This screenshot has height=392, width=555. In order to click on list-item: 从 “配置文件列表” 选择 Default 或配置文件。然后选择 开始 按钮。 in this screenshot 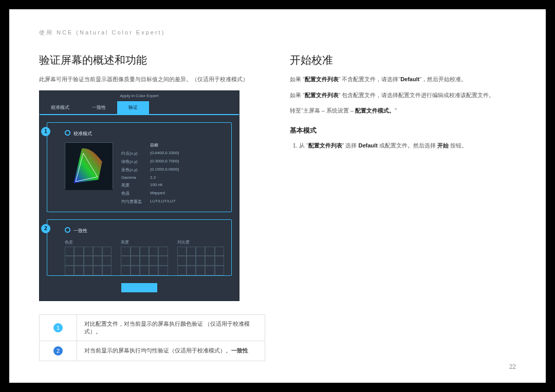, I will do `click(408, 146)`.